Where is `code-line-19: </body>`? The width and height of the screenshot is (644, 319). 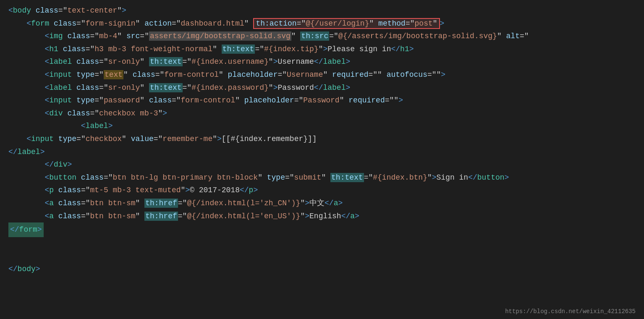 code-line-19: </body> is located at coordinates (322, 269).